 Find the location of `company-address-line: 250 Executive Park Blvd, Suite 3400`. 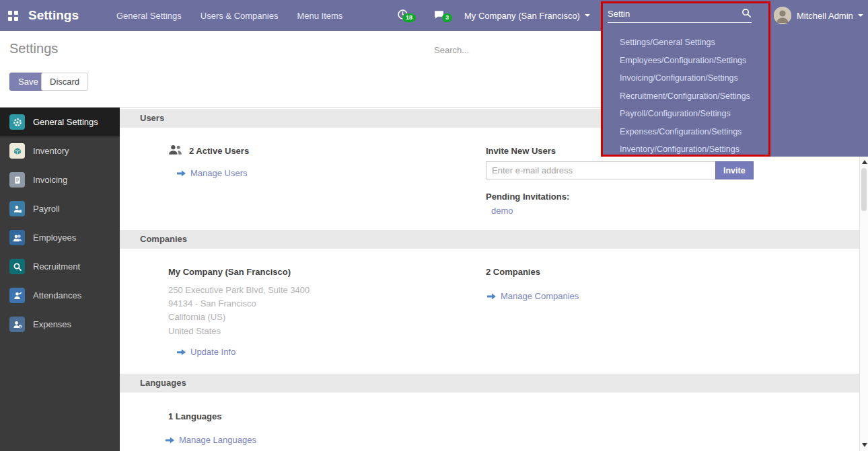

company-address-line: 250 Executive Park Blvd, Suite 3400 is located at coordinates (239, 290).